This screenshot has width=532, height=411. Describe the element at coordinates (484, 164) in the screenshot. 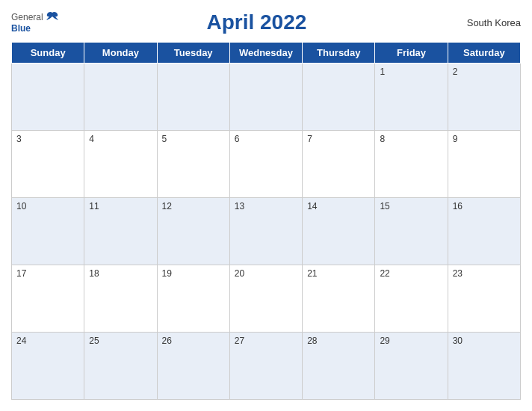

I see `calendar-day-cell: 9` at that location.